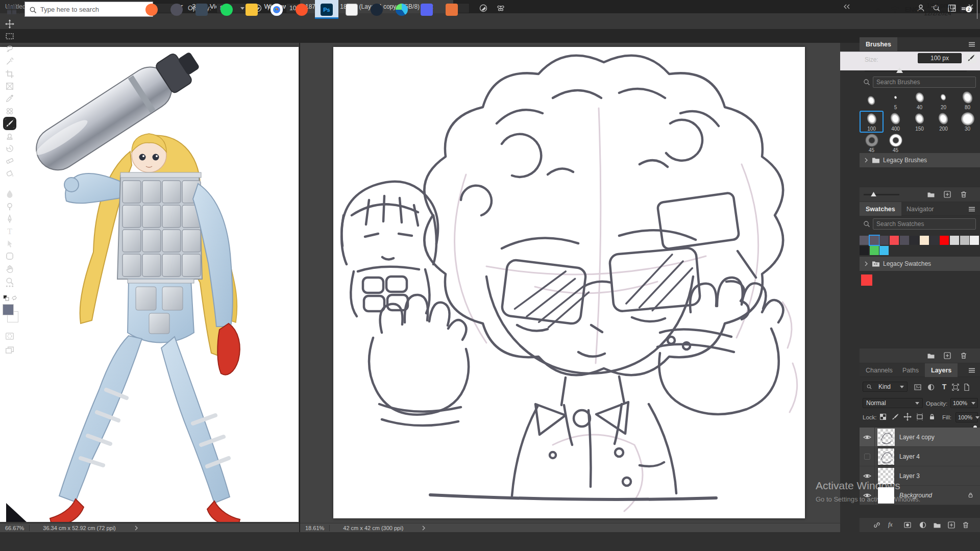 The width and height of the screenshot is (980, 551). Describe the element at coordinates (227, 9) in the screenshot. I see `taskbar-app-spotify` at that location.